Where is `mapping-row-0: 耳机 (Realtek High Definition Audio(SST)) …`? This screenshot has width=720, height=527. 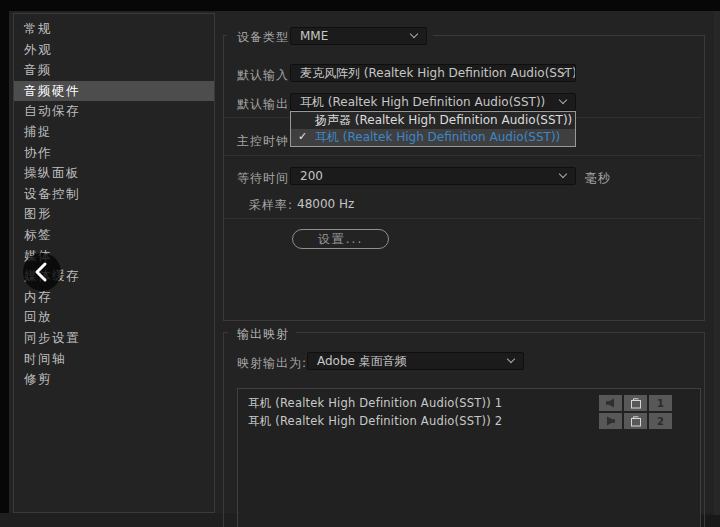
mapping-row-0: 耳机 (Realtek High Definition Audio(SST)) … is located at coordinates (469, 403).